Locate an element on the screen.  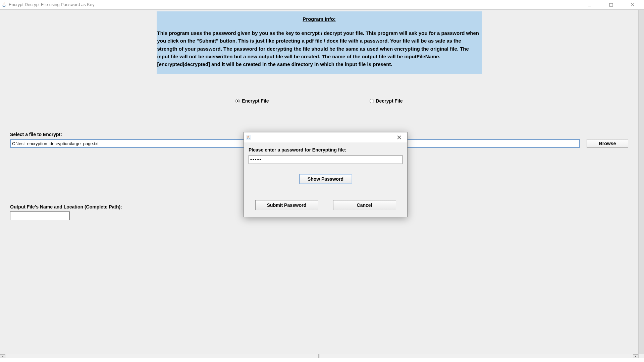
password-prompt-label: Please enter a password for Encrypting f… is located at coordinates (325, 150).